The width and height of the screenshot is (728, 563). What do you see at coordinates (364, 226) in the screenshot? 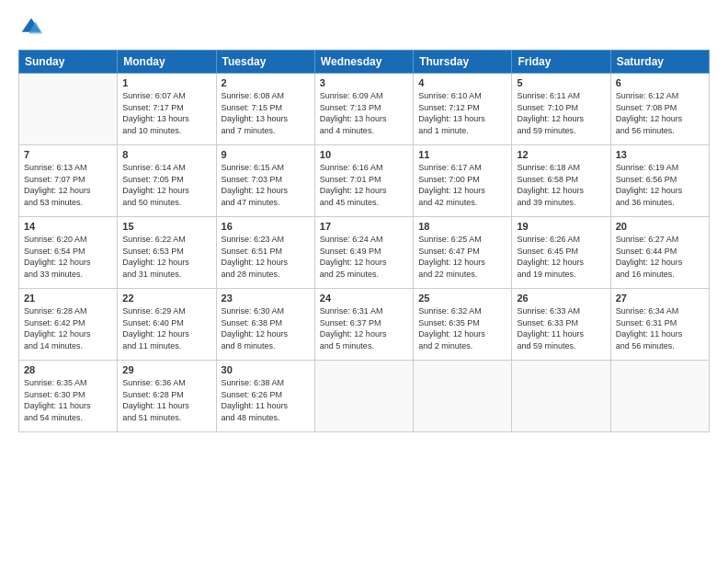
I see `day-number: 17` at bounding box center [364, 226].